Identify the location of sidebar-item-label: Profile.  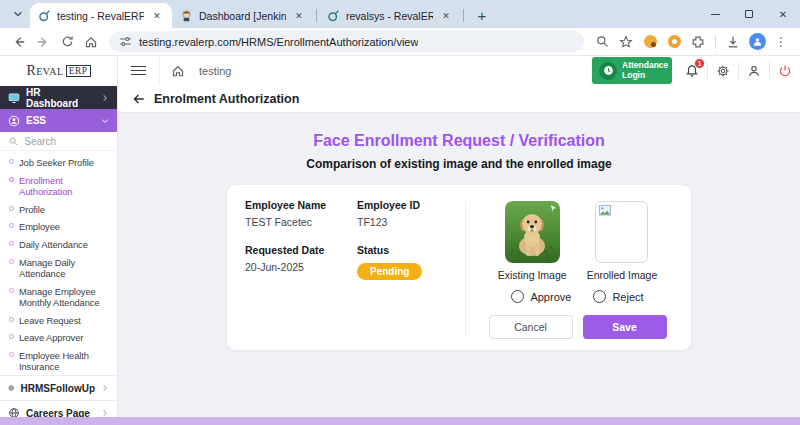
(32, 210).